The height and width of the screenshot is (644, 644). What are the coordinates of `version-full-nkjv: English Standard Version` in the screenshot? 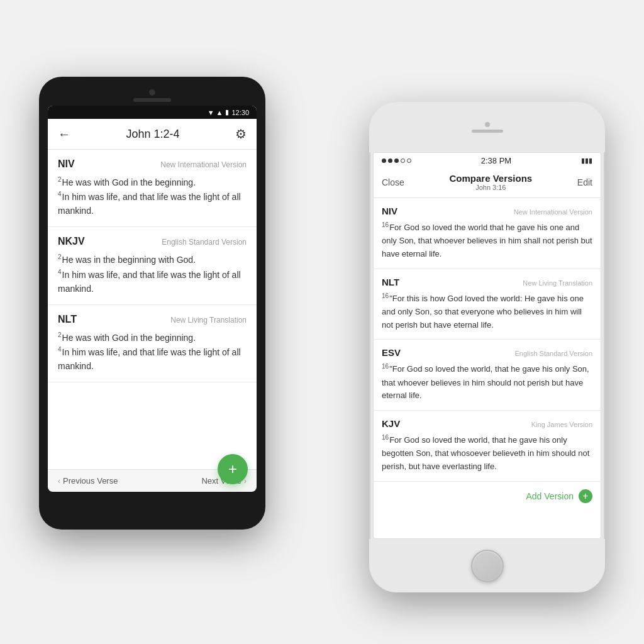 It's located at (204, 242).